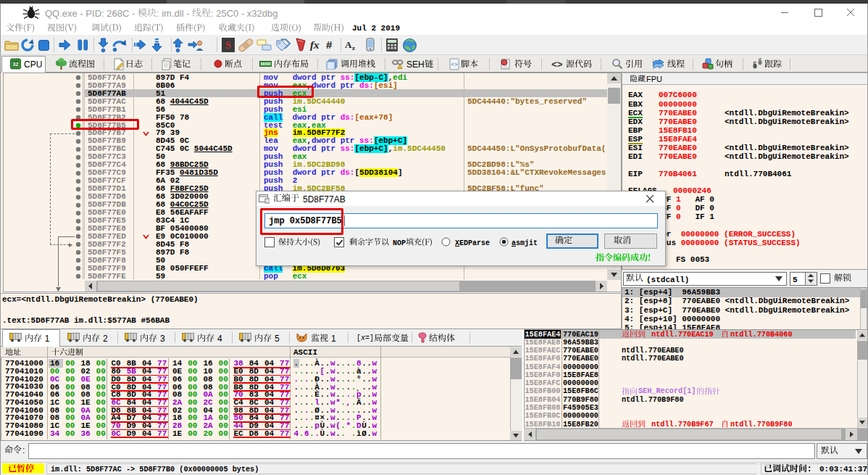 Image resolution: width=868 pixels, height=475 pixels. Describe the element at coordinates (354, 48) in the screenshot. I see `svg-text: z` at that location.